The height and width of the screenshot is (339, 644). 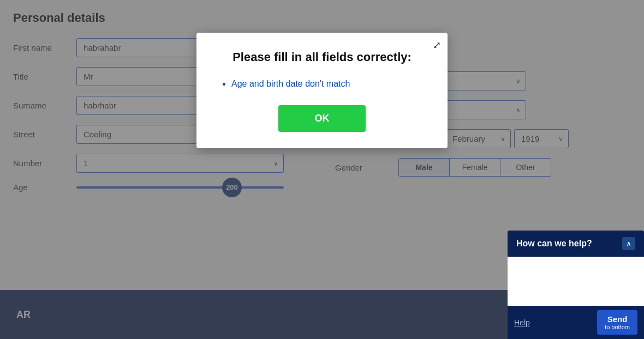 I want to click on modal-title: Please fill in all fields correctly:, so click(x=322, y=58).